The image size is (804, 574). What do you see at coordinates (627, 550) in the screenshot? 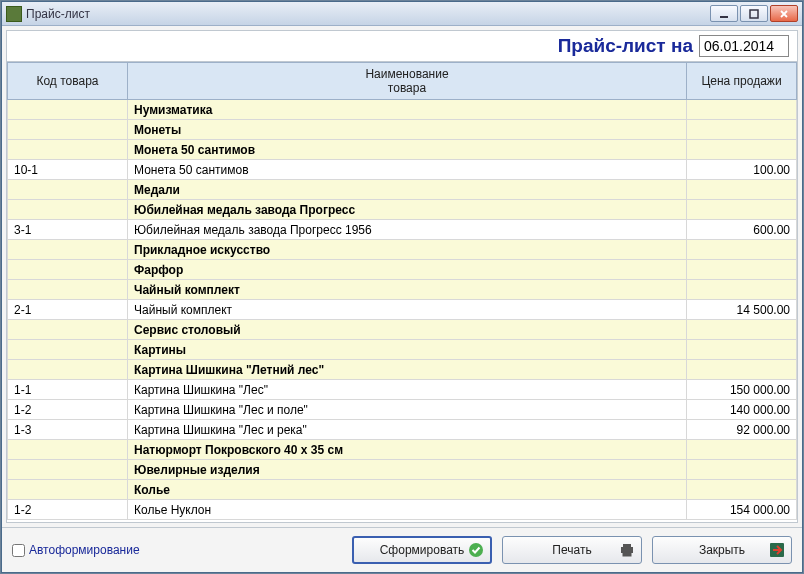
I see `print-icon` at bounding box center [627, 550].